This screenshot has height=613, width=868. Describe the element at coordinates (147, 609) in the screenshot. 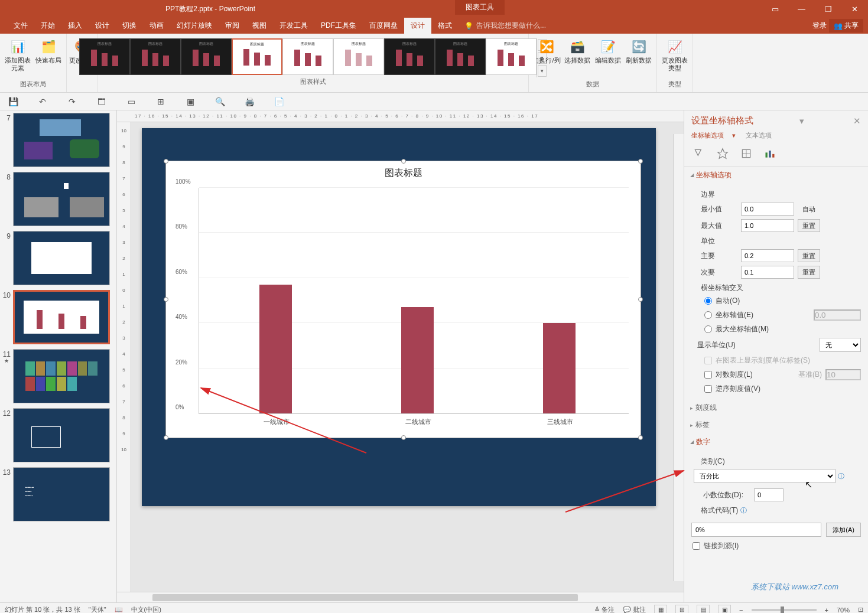

I see `language-indicator: 中文(中国)` at that location.